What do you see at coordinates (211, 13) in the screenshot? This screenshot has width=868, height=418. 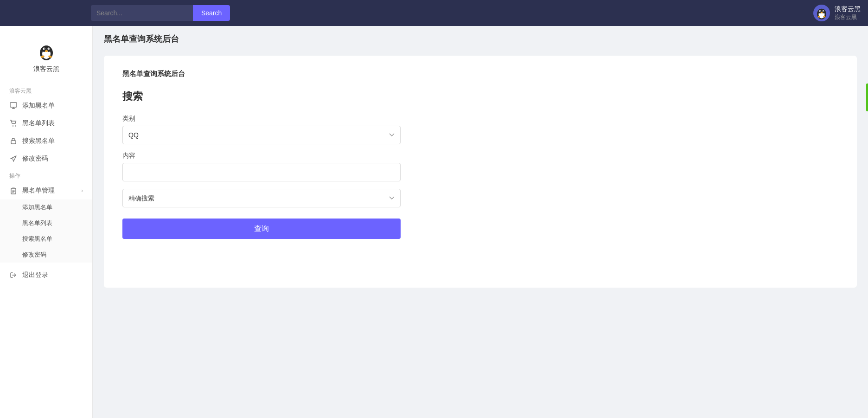 I see `navbar-search-button: Search` at bounding box center [211, 13].